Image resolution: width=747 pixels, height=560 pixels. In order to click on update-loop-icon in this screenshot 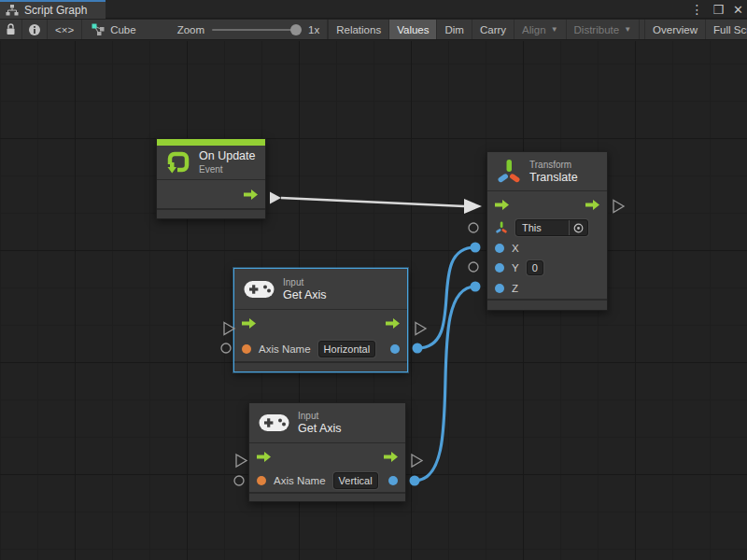, I will do `click(178, 162)`.